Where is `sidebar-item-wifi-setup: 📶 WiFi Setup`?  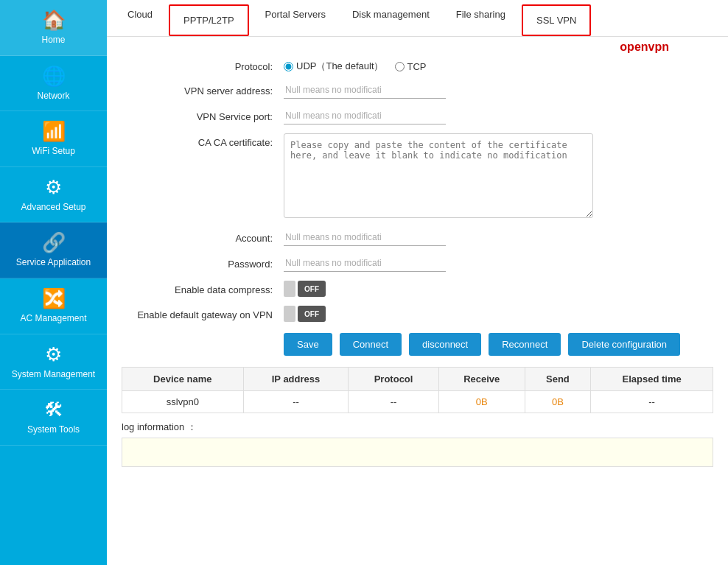
sidebar-item-wifi-setup: 📶 WiFi Setup is located at coordinates (53, 139).